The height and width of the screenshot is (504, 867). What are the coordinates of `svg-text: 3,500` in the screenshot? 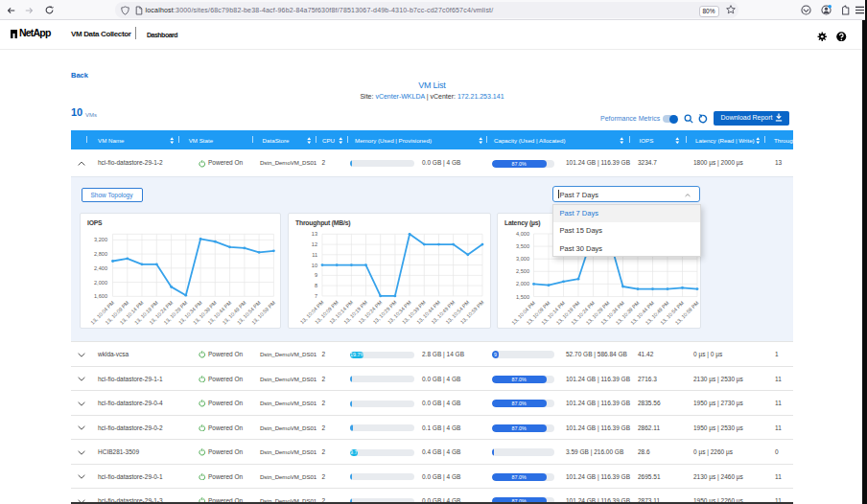 It's located at (523, 246).